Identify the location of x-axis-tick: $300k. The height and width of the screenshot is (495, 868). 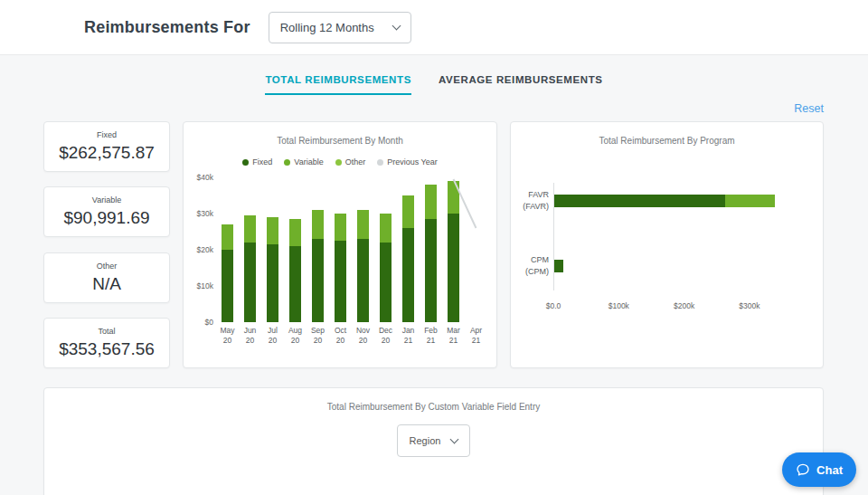
(749, 306).